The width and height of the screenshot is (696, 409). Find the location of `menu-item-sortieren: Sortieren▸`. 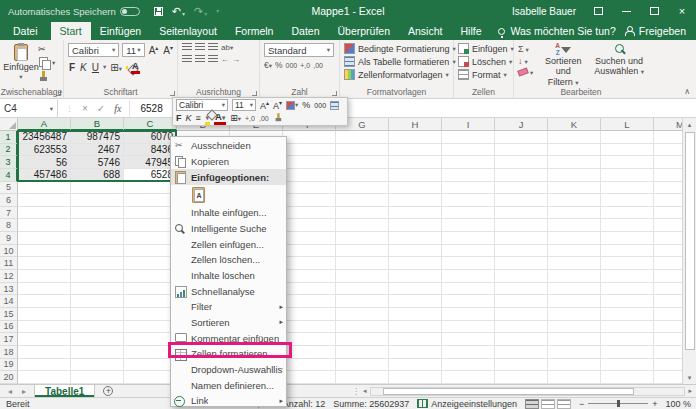

menu-item-sortieren: Sortieren▸ is located at coordinates (228, 323).